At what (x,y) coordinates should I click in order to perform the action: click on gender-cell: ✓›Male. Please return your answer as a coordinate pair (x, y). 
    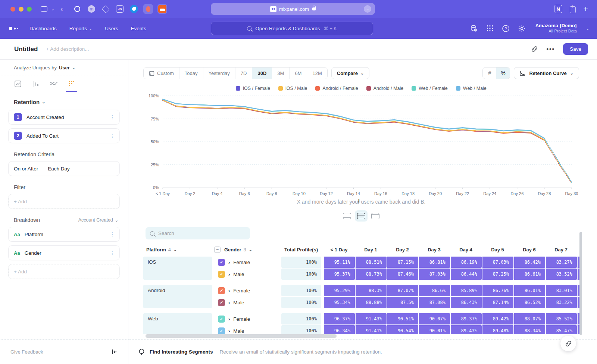
    Looking at the image, I should click on (248, 330).